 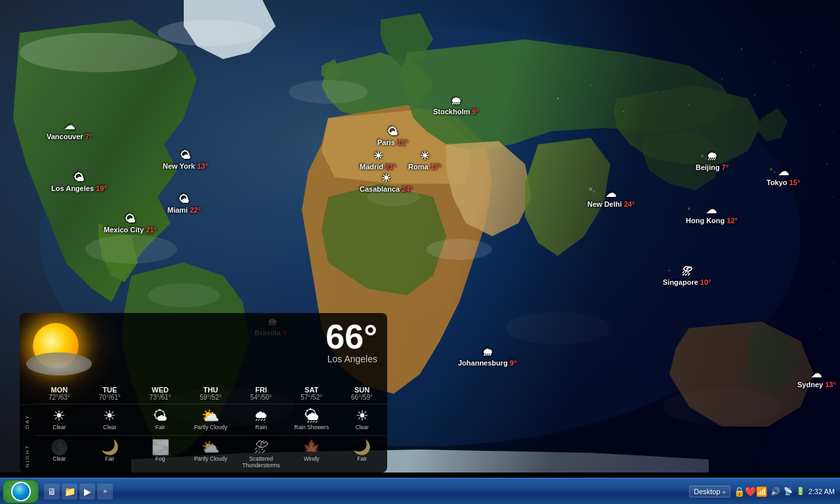 I want to click on forecast-header-sun: SUN 66°/59°, so click(x=362, y=395).